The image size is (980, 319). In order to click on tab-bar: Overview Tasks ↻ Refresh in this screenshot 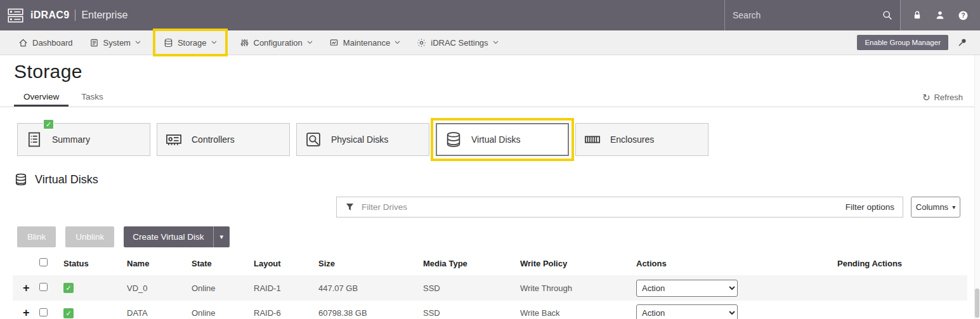, I will do `click(490, 98)`.